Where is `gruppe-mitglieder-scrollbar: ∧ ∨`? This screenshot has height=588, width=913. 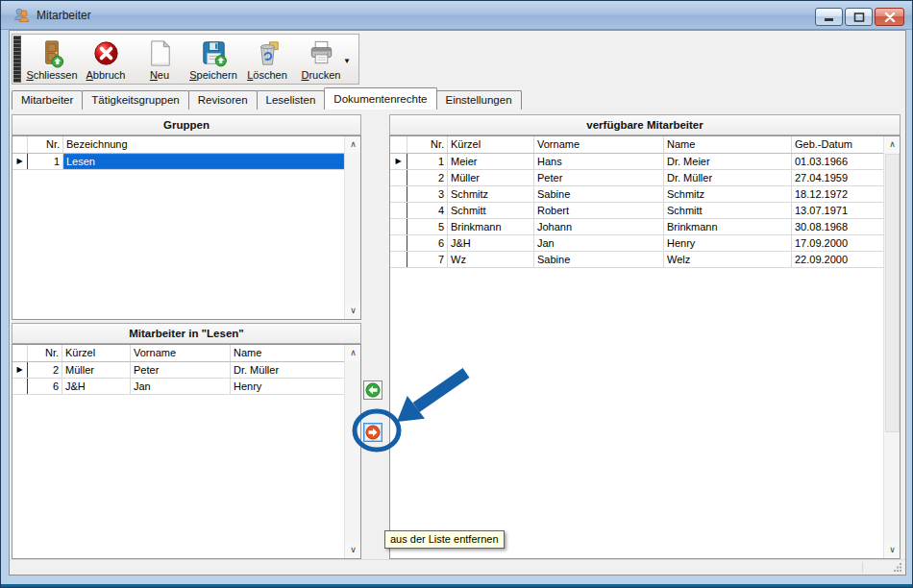
gruppe-mitglieder-scrollbar: ∧ ∨ is located at coordinates (352, 452).